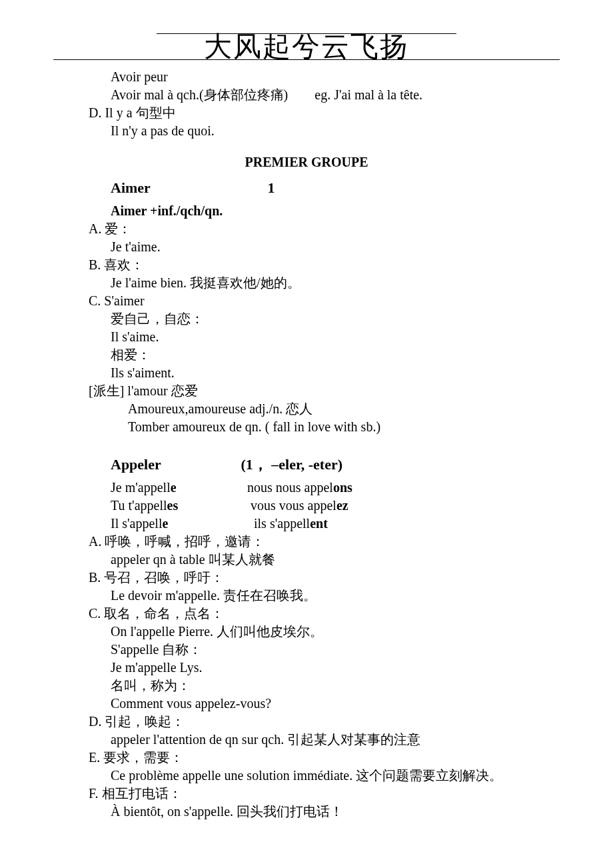  I want to click on appeler-f-head: 相互打电话：, so click(142, 793).